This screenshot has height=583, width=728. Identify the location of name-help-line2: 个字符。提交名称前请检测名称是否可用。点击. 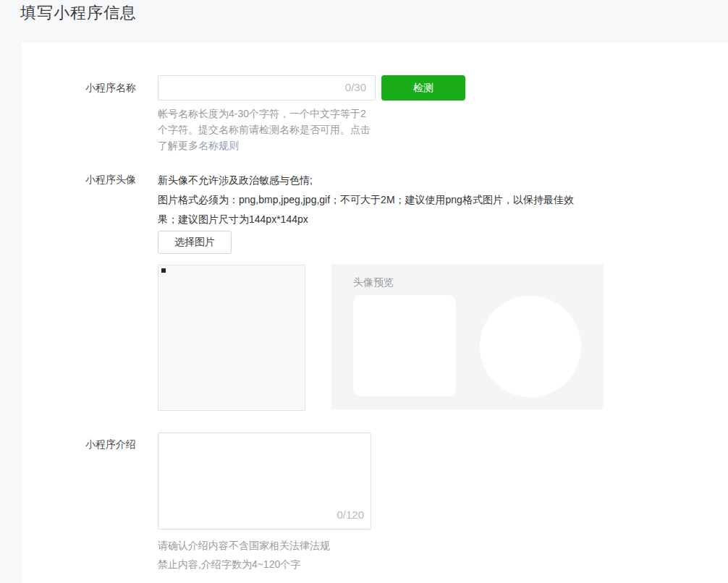
(270, 129).